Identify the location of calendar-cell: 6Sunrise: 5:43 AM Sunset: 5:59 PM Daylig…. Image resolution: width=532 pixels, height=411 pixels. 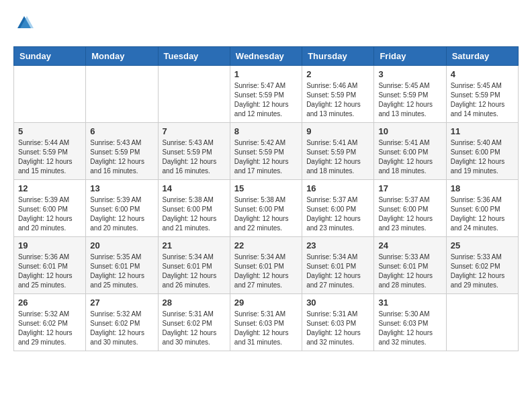
(122, 152).